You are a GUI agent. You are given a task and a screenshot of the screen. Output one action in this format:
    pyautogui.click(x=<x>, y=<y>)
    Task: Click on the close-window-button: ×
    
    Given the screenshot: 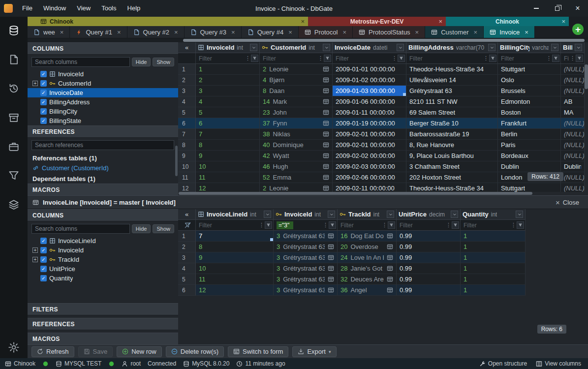 What is the action you would take?
    pyautogui.click(x=578, y=8)
    